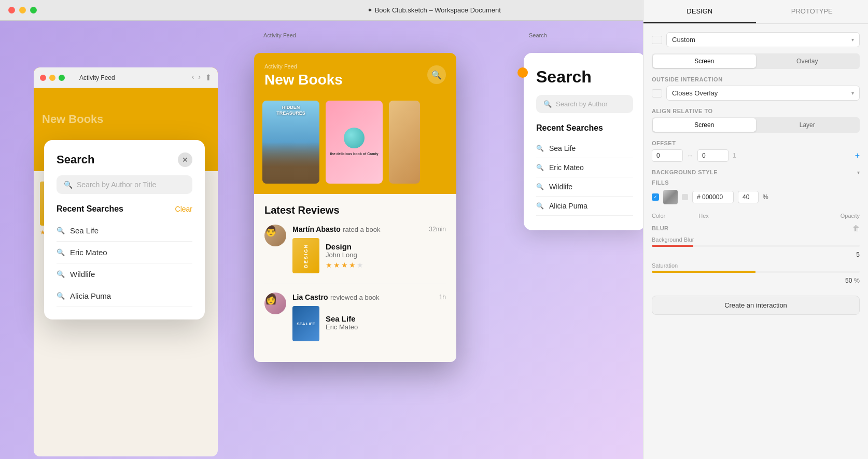 The image size is (868, 459). I want to click on offset-x-input, so click(667, 156).